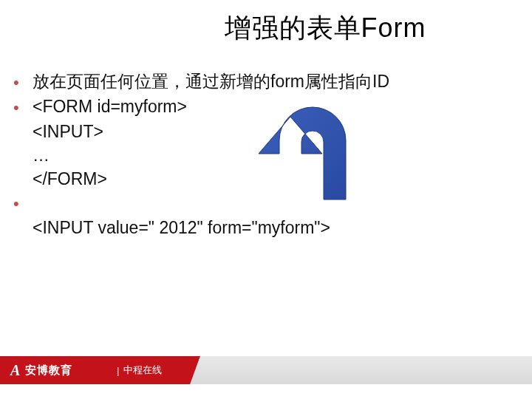  What do you see at coordinates (266, 155) in the screenshot?
I see `code-line: …` at bounding box center [266, 155].